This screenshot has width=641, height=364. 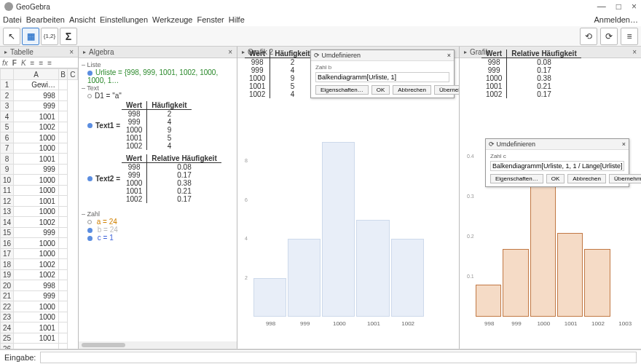 What do you see at coordinates (31, 36) in the screenshot?
I see `spreadsheet-tool: ▦` at bounding box center [31, 36].